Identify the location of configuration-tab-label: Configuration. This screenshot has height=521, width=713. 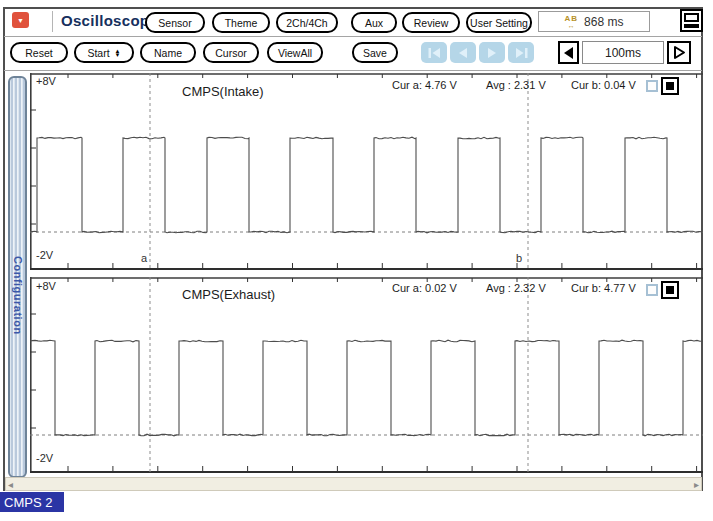
(18, 296).